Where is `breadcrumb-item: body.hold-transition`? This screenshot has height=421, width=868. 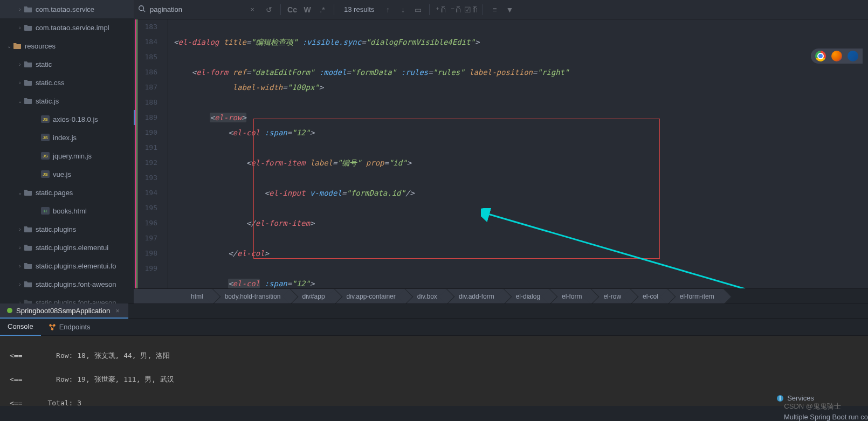
breadcrumb-item: body.hold-transition is located at coordinates (252, 296).